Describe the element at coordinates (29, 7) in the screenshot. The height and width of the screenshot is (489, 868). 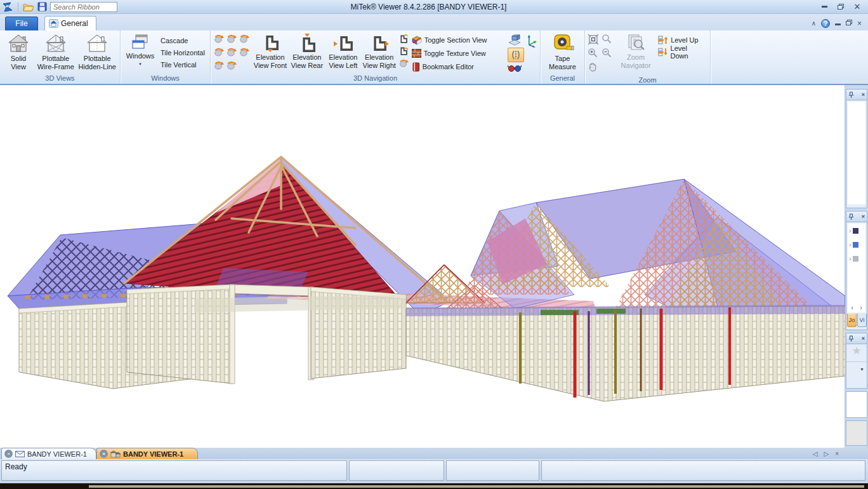
I see `open-file-icon` at that location.